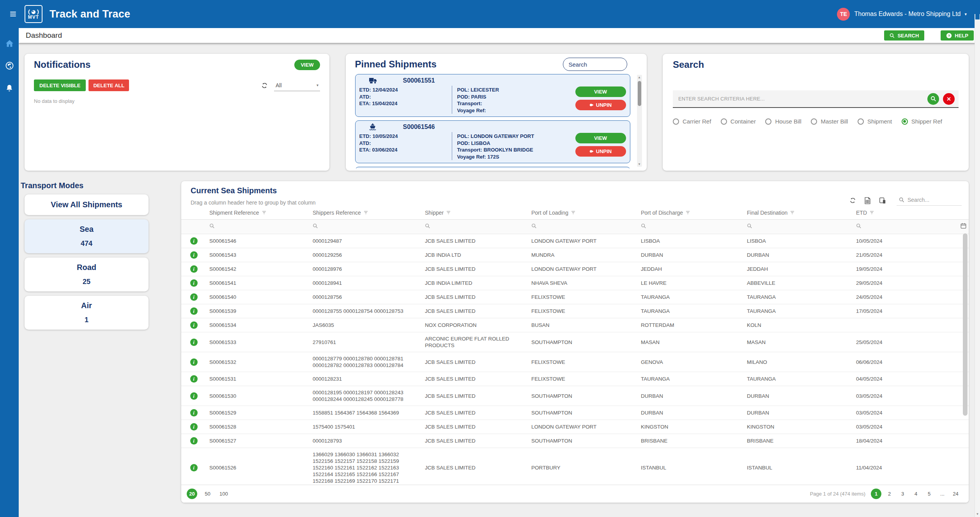 The image size is (980, 517). I want to click on table-row: i S00061532 0000128779 0000128780 000012…, so click(575, 362).